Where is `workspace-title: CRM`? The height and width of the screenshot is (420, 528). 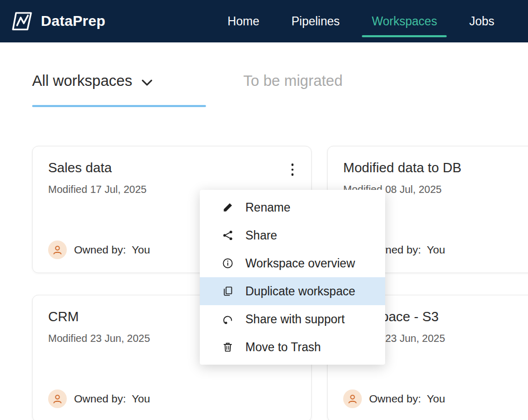 workspace-title: CRM is located at coordinates (63, 317).